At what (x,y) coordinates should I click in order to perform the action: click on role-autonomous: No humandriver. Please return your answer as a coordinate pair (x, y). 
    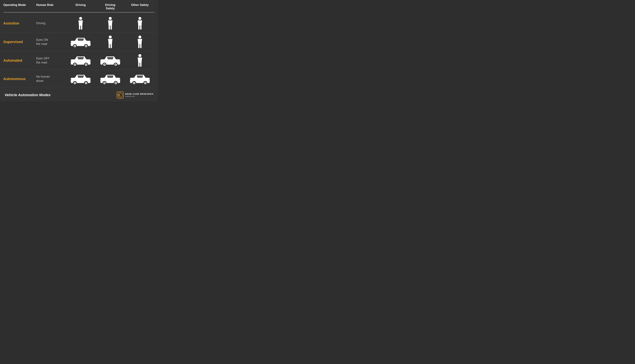
    Looking at the image, I should click on (51, 79).